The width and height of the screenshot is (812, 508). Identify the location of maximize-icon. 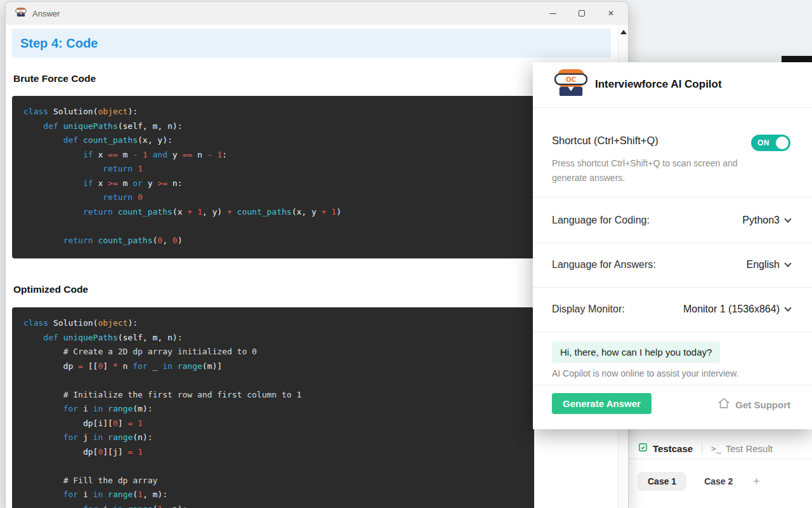
(582, 13).